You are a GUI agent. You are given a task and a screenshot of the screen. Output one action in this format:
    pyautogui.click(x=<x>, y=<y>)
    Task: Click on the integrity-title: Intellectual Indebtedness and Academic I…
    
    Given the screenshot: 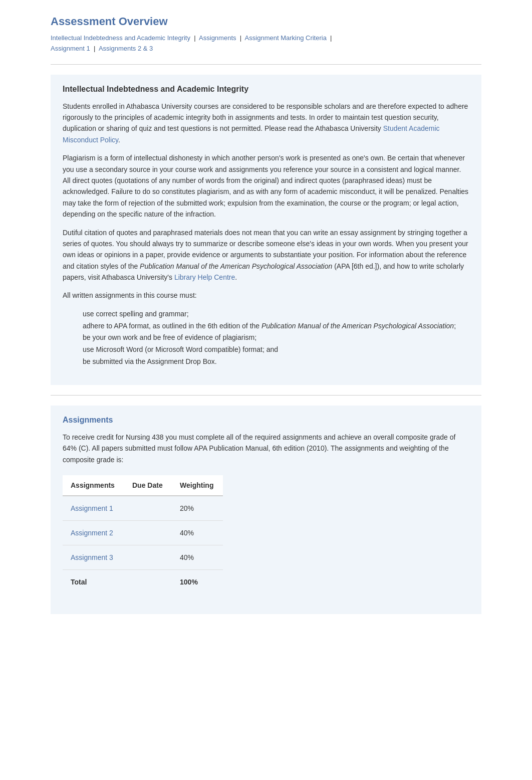 What is the action you would take?
    pyautogui.click(x=266, y=89)
    